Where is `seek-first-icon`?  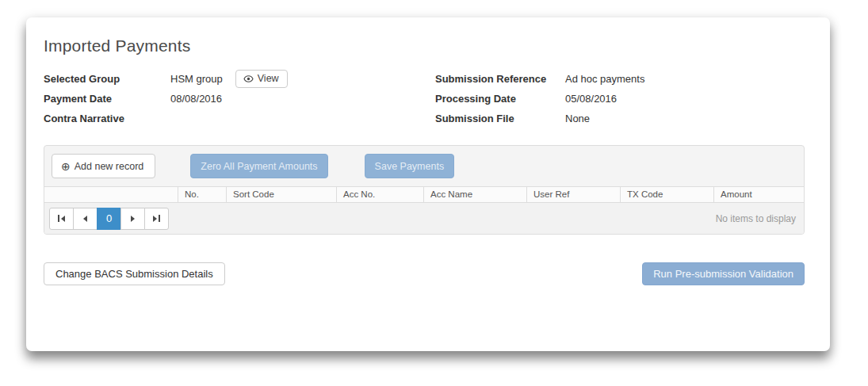 seek-first-icon is located at coordinates (59, 219).